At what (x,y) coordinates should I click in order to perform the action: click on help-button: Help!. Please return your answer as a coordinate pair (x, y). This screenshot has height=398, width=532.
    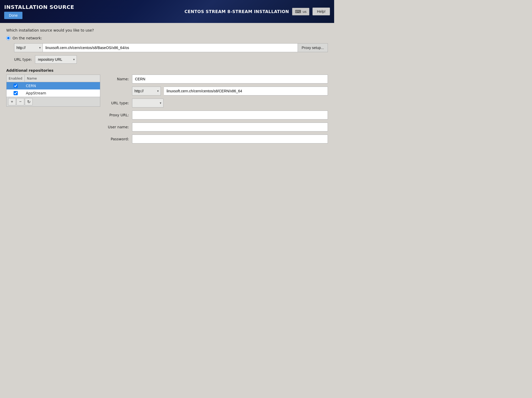
    Looking at the image, I should click on (321, 11).